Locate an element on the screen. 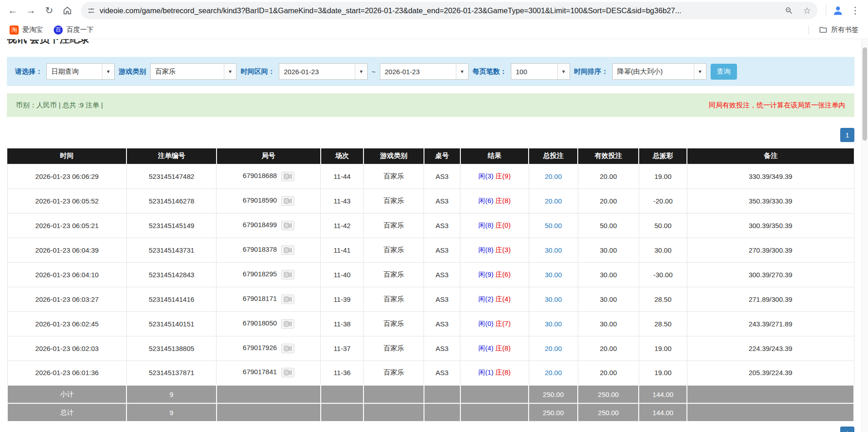 The width and height of the screenshot is (868, 432). pagination-page-1-button-bottom: 1 is located at coordinates (847, 429).